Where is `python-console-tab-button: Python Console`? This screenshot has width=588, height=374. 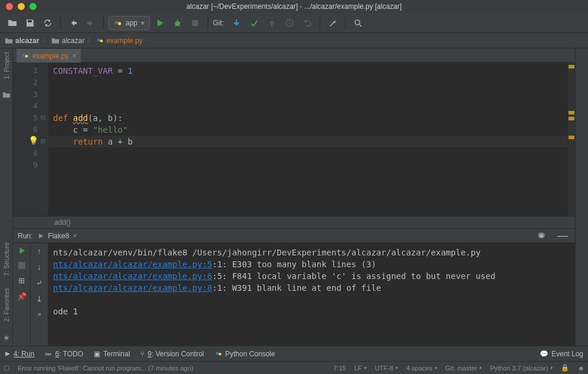 python-console-tab-button: Python Console is located at coordinates (245, 354).